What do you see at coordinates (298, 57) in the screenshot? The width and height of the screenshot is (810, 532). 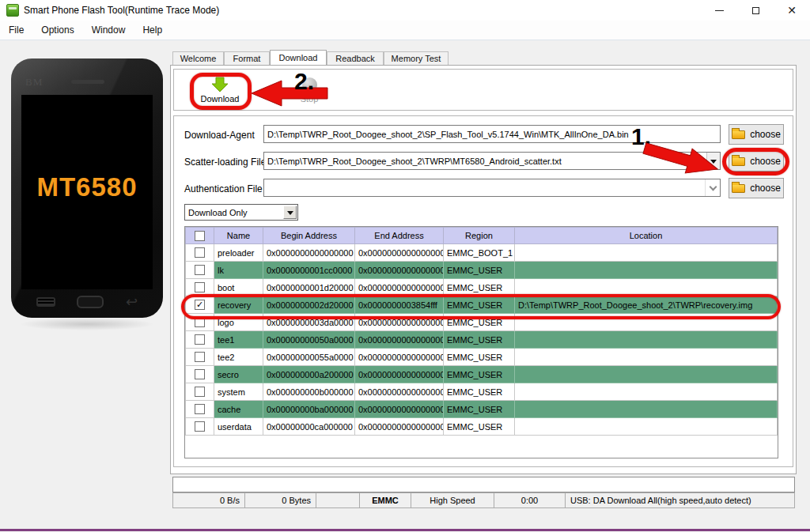 I see `tab-download: Download` at bounding box center [298, 57].